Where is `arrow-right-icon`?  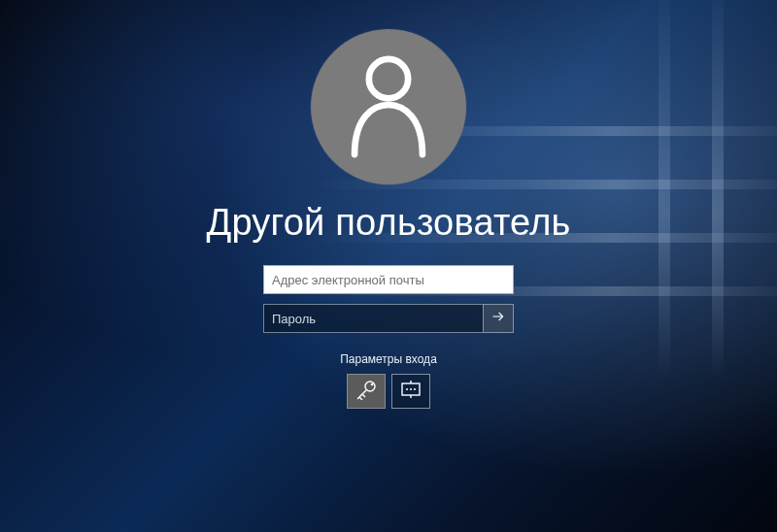 arrow-right-icon is located at coordinates (498, 318).